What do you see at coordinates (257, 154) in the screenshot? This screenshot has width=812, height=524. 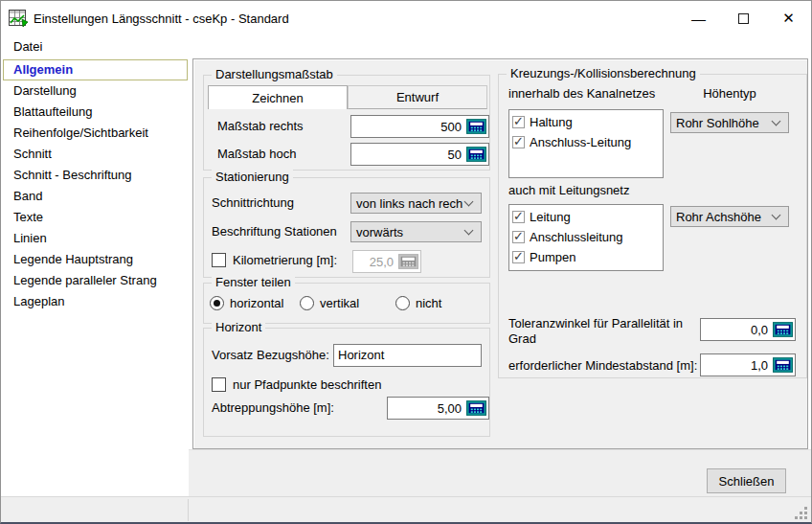 I see `massstab-hoch-label: Maßstab hoch` at bounding box center [257, 154].